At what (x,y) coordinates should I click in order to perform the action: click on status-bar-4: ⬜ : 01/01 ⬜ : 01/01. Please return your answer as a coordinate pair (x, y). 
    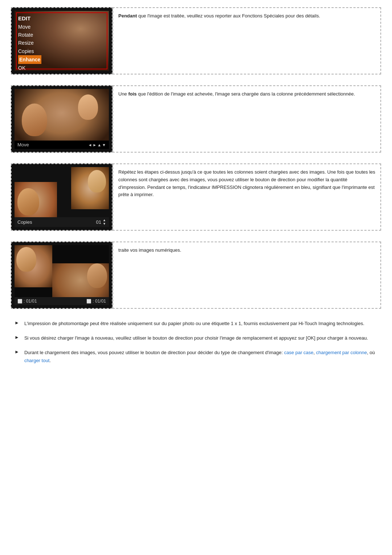
    Looking at the image, I should click on (62, 301).